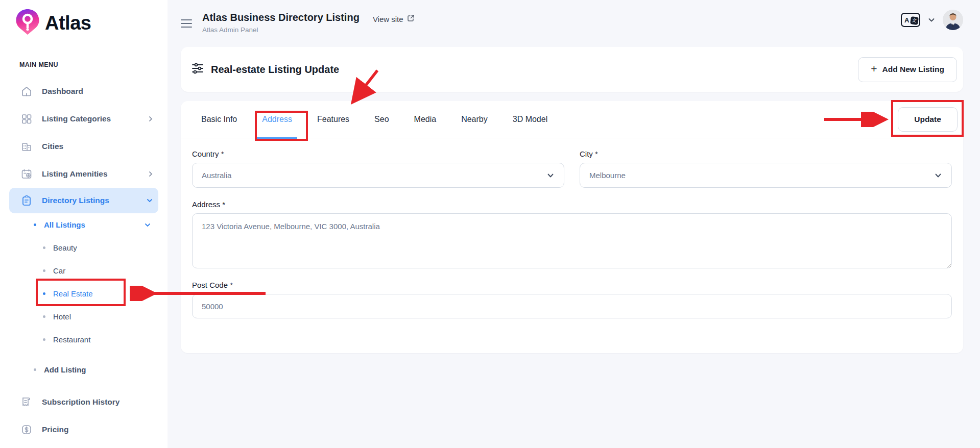 This screenshot has width=980, height=448. Describe the element at coordinates (907, 20) in the screenshot. I see `language-primary-glyph: A` at that location.